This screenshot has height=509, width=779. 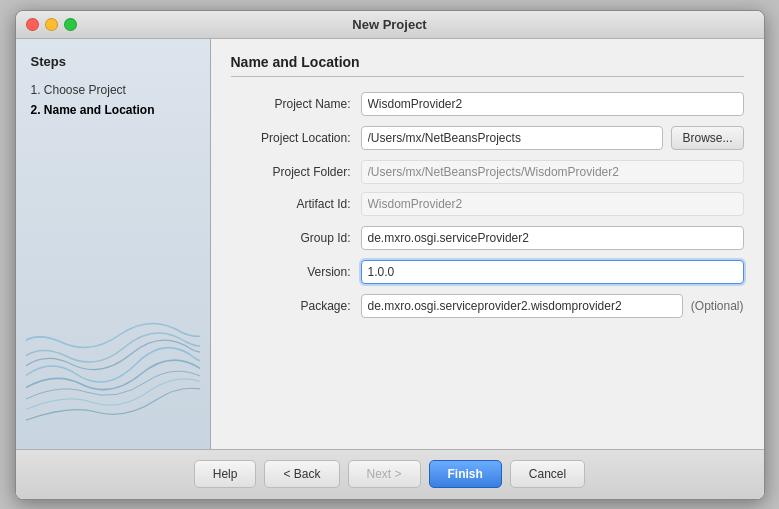 What do you see at coordinates (296, 138) in the screenshot?
I see `project-location-label: Project Location:` at bounding box center [296, 138].